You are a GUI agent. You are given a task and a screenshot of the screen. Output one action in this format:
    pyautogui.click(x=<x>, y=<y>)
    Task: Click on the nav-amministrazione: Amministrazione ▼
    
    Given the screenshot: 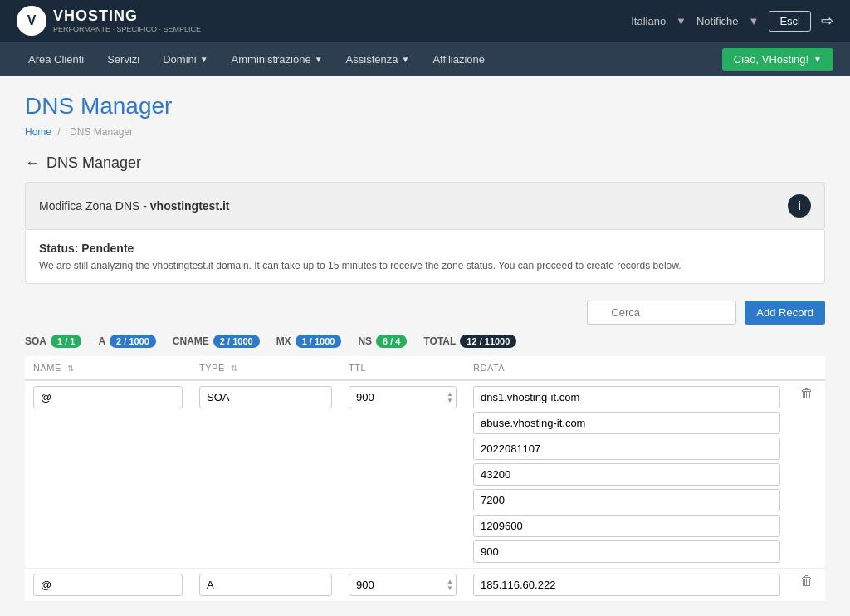 What is the action you would take?
    pyautogui.click(x=277, y=59)
    